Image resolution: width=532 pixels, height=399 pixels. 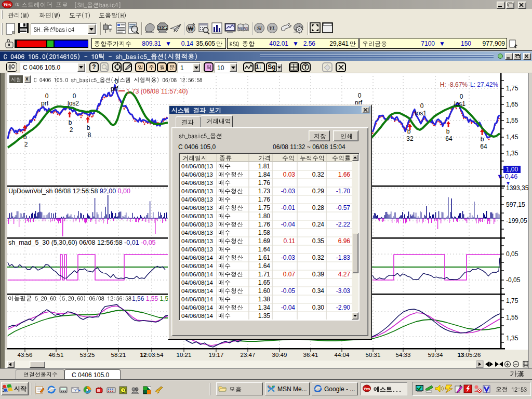 What do you see at coordinates (318, 224) in the screenshot?
I see `svg-text: 0.24` at bounding box center [318, 224].